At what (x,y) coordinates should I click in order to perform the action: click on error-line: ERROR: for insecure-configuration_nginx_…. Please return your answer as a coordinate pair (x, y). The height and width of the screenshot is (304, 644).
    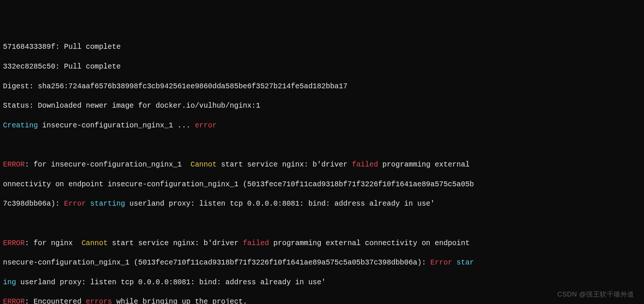
    Looking at the image, I should click on (322, 165).